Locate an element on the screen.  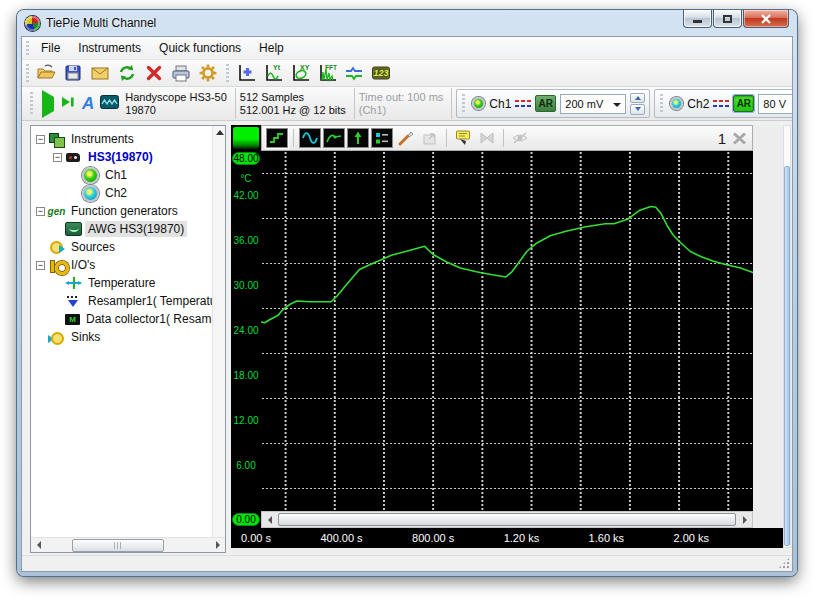
sinks-icon is located at coordinates (56, 338).